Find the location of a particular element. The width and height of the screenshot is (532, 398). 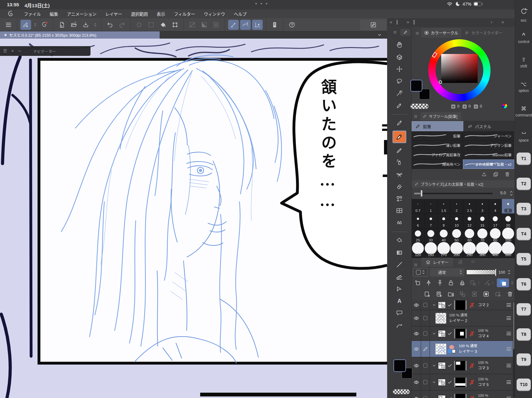

tool-fill is located at coordinates (399, 240).